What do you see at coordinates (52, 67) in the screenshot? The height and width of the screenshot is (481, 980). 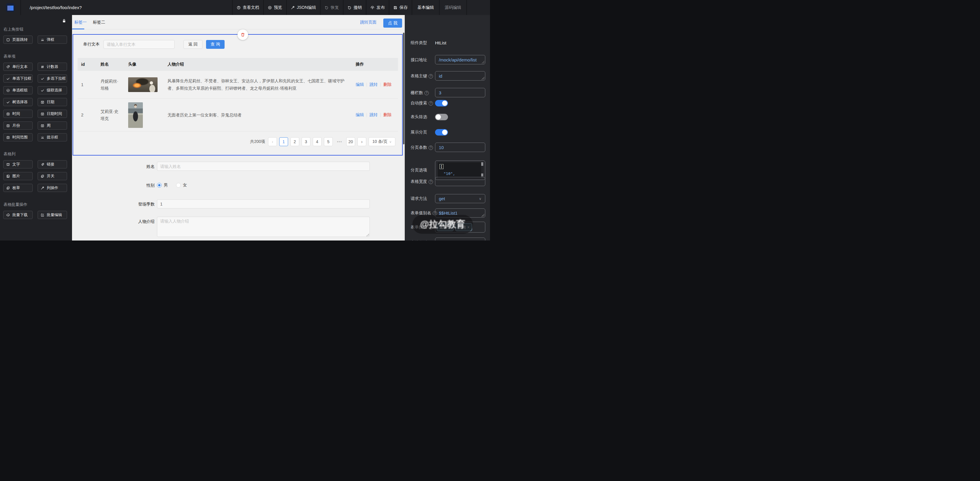 I see `palette-item-counter: 计数器` at bounding box center [52, 67].